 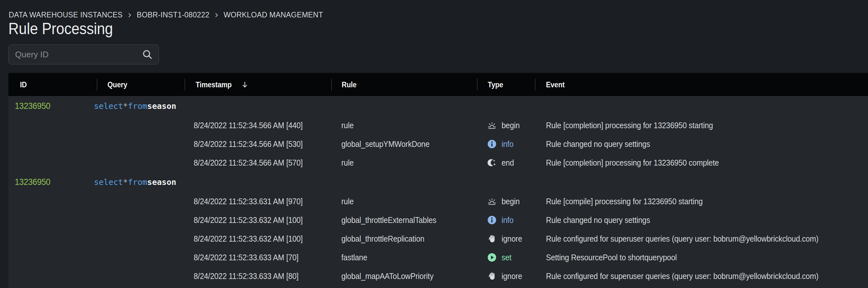 What do you see at coordinates (438, 201) in the screenshot?
I see `rule-event-row: 8/24/2022 11:52:33.631 AM [970] rule beg…` at bounding box center [438, 201].